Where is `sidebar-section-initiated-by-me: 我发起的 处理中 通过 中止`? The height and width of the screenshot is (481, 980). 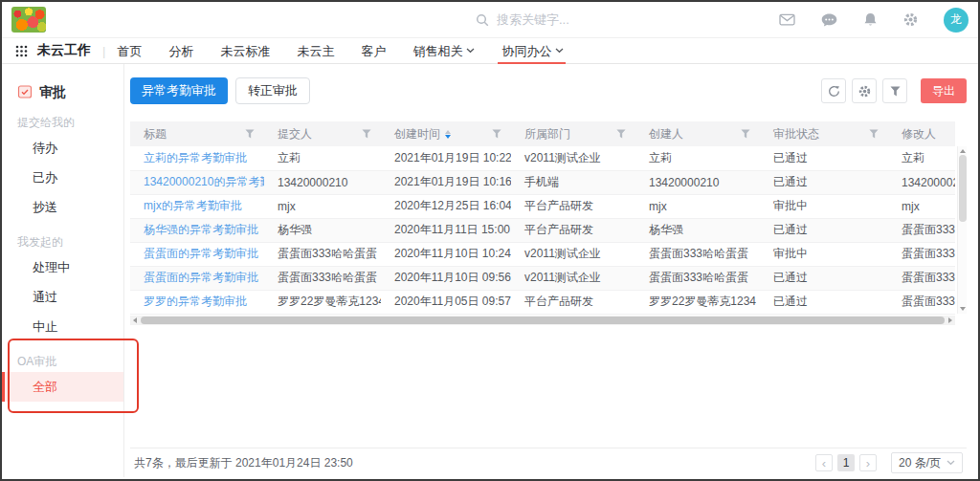
sidebar-section-initiated-by-me: 我发起的 处理中 通过 中止 is located at coordinates (63, 287).